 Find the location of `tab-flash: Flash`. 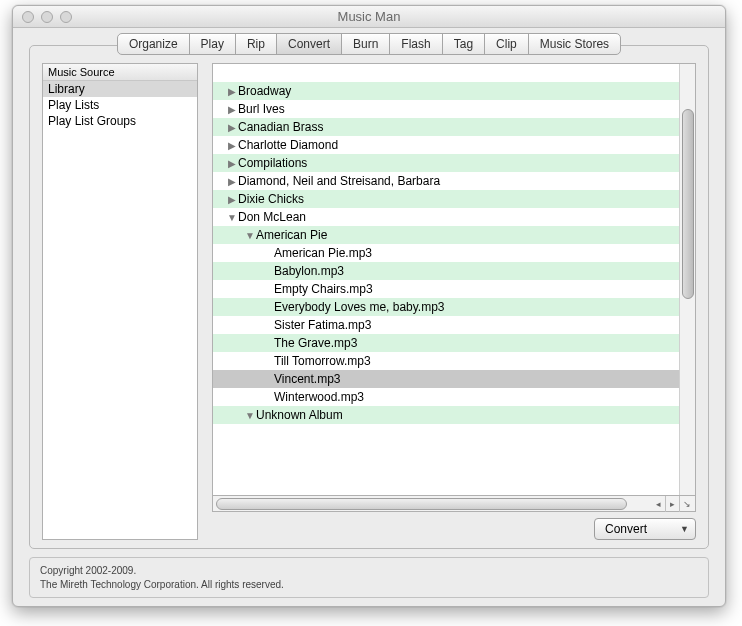

tab-flash: Flash is located at coordinates (416, 44).